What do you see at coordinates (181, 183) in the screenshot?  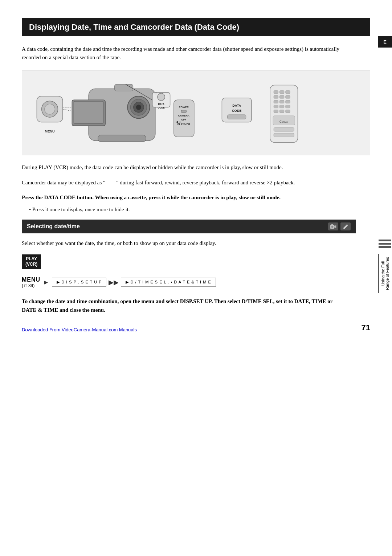 I see `paragraph-2: Camcorder data may be displayed as "– – …` at bounding box center [181, 183].